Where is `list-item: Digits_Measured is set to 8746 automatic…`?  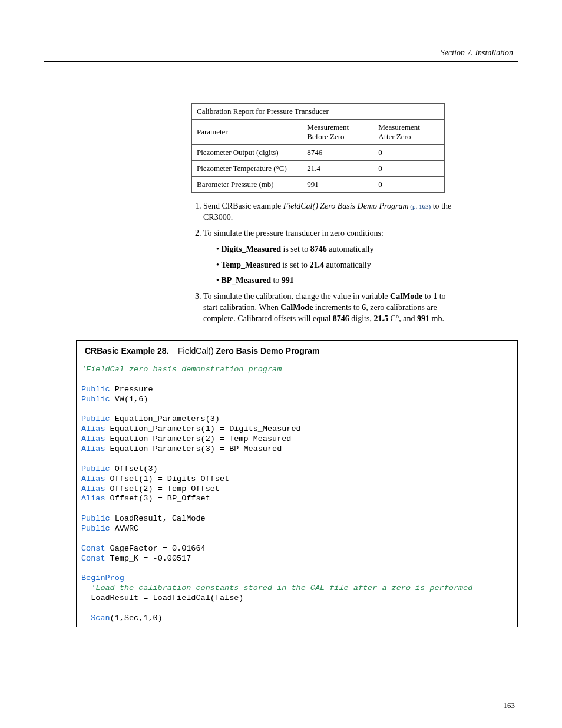 list-item: Digits_Measured is set to 8746 automatic… is located at coordinates (335, 250).